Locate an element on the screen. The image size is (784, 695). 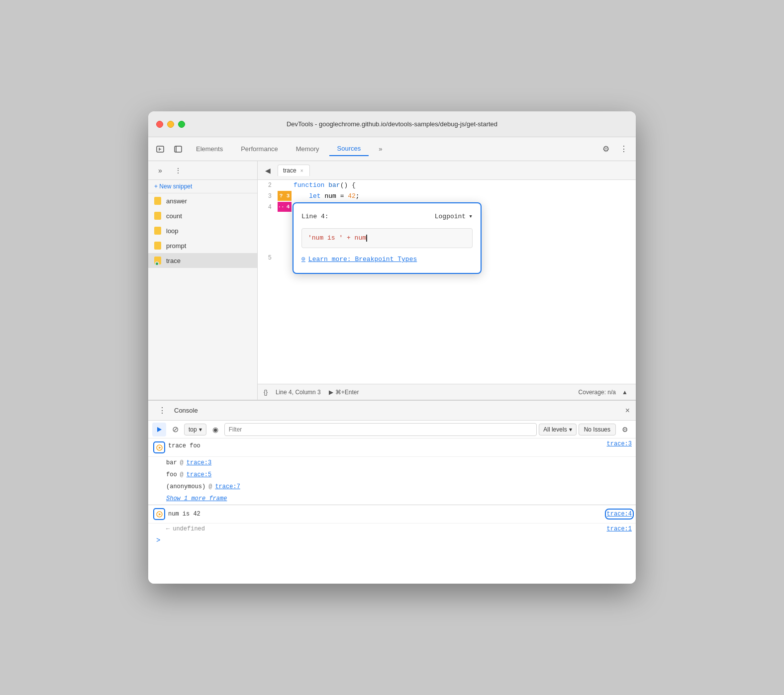
trace-foo-entry: foo @ trace:5 is located at coordinates (392, 475).